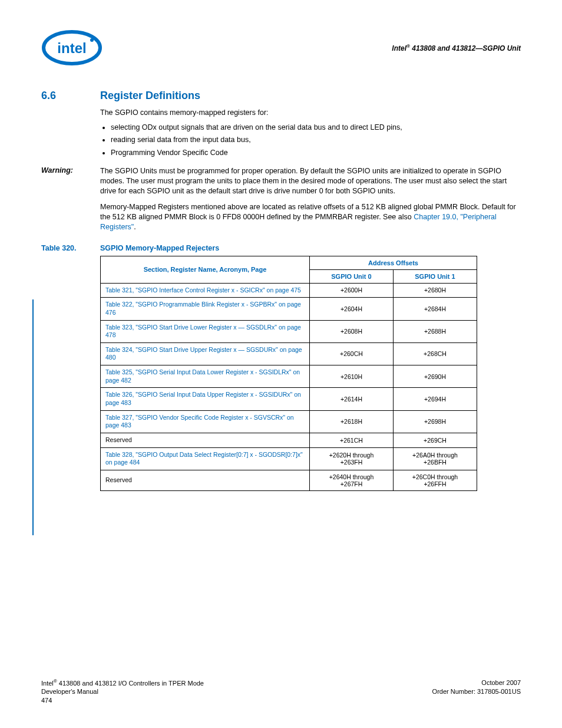 The width and height of the screenshot is (562, 728). What do you see at coordinates (477, 691) in the screenshot?
I see `footer-order: Order Number: 317805-001US` at bounding box center [477, 691].